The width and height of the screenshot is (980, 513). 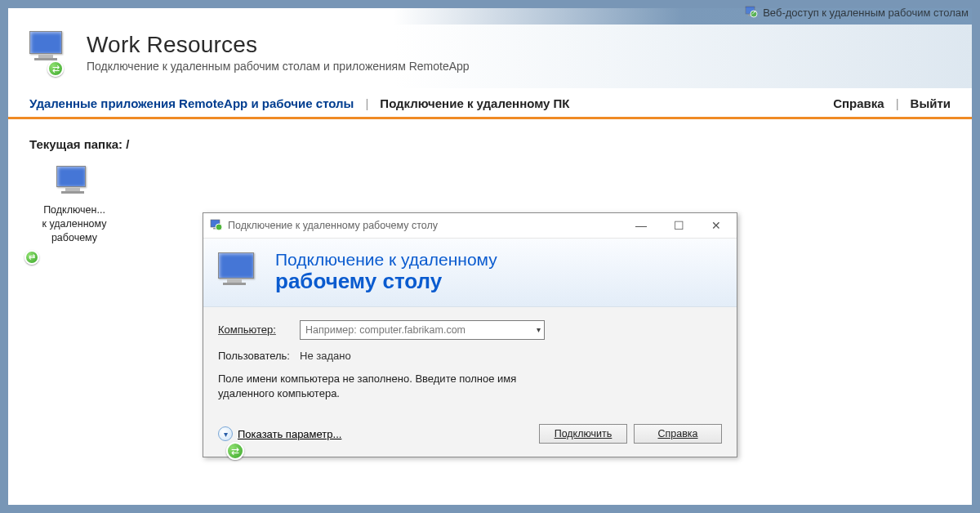 What do you see at coordinates (216, 225) in the screenshot?
I see `rdp-icon` at bounding box center [216, 225].